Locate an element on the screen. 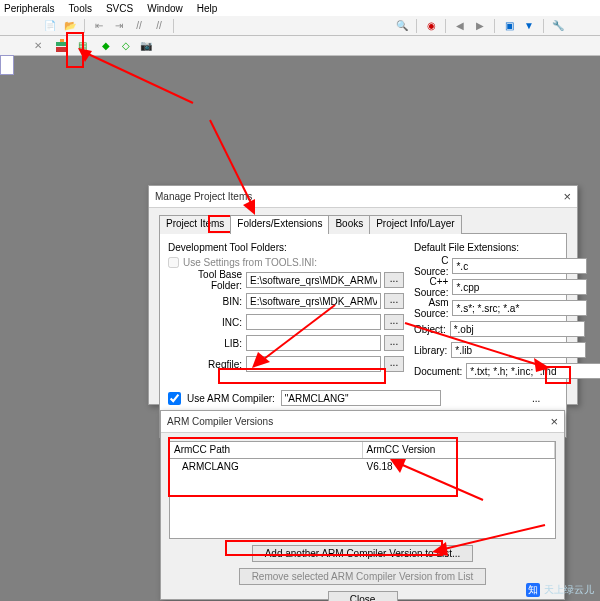 The image size is (600, 601). bin-label: BIN: is located at coordinates (207, 302).